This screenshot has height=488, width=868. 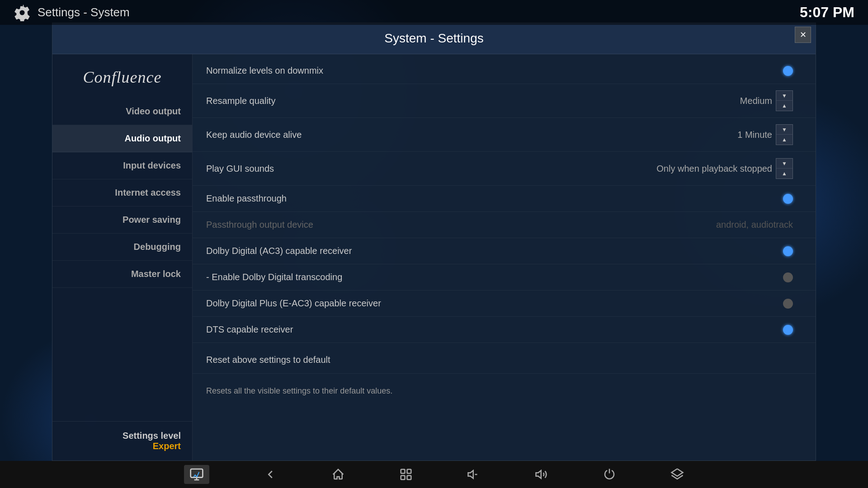 I want to click on setting-right-dolby-eac3, so click(x=788, y=304).